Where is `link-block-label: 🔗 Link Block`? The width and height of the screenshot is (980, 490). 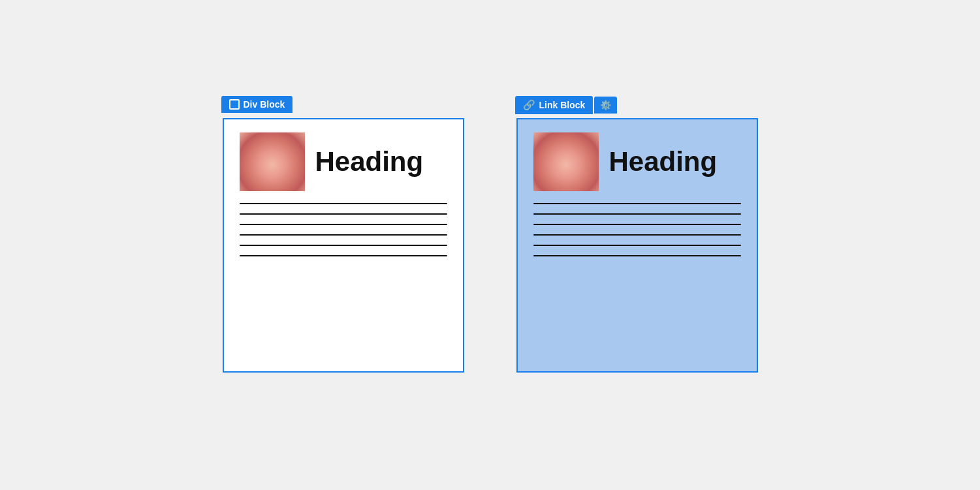 link-block-label: 🔗 Link Block is located at coordinates (554, 105).